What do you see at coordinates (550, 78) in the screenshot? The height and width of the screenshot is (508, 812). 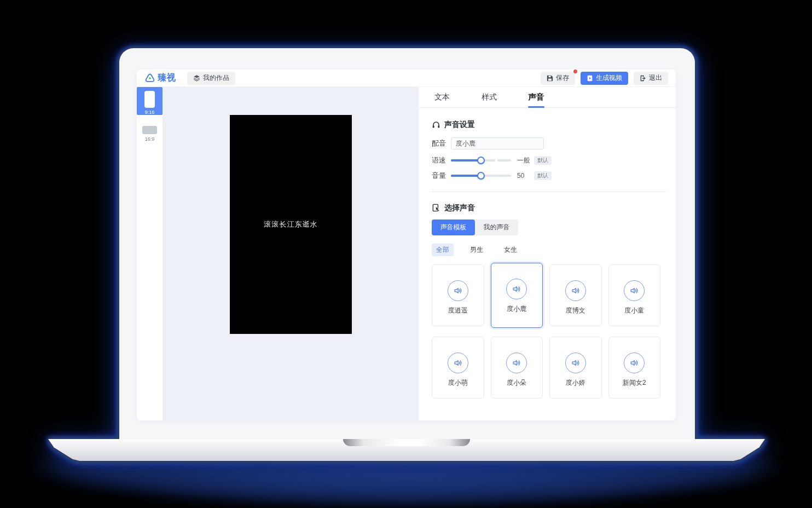 I see `save-icon` at bounding box center [550, 78].